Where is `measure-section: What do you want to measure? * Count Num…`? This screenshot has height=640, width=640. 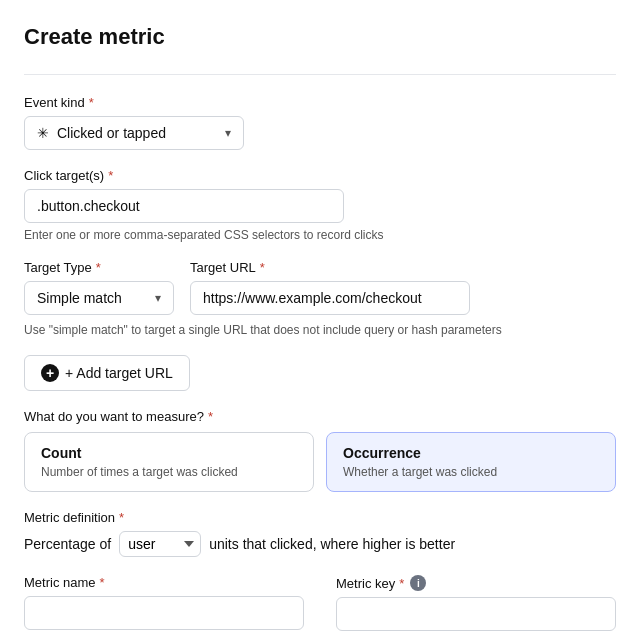 measure-section: What do you want to measure? * Count Num… is located at coordinates (320, 450).